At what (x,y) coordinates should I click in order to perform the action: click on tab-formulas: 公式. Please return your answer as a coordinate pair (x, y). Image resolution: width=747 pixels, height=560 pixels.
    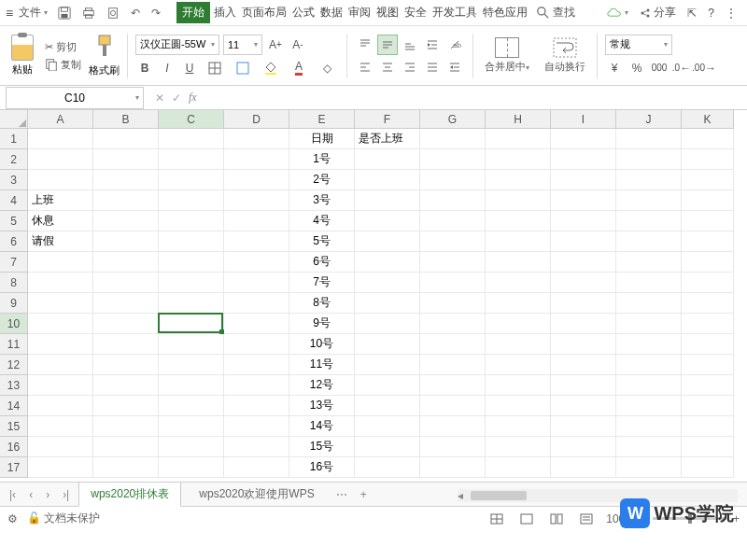
    Looking at the image, I should click on (303, 13).